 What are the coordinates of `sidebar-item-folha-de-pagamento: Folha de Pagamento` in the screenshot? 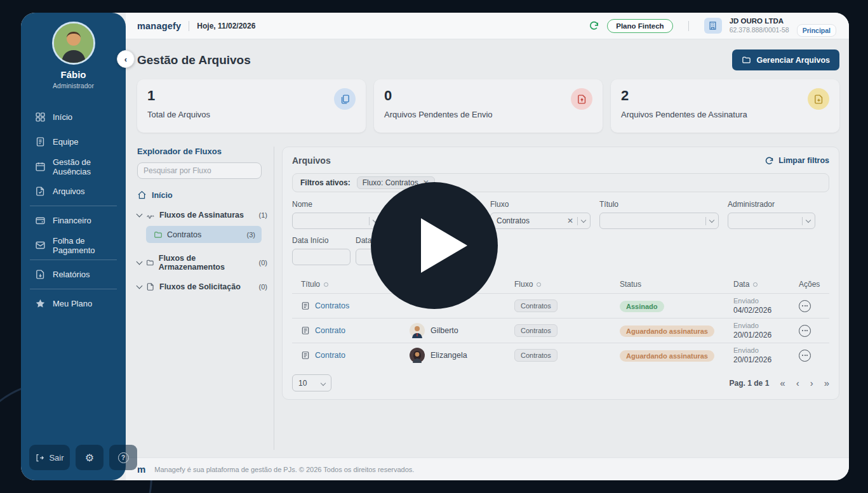 It's located at (74, 245).